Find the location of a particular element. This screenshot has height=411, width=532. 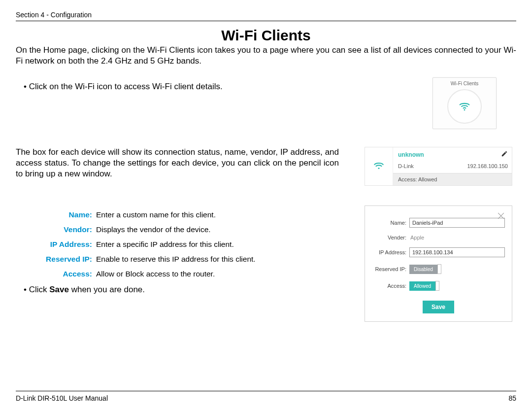

def-vendor-text: Displays the vendor of the device. is located at coordinates (154, 230).